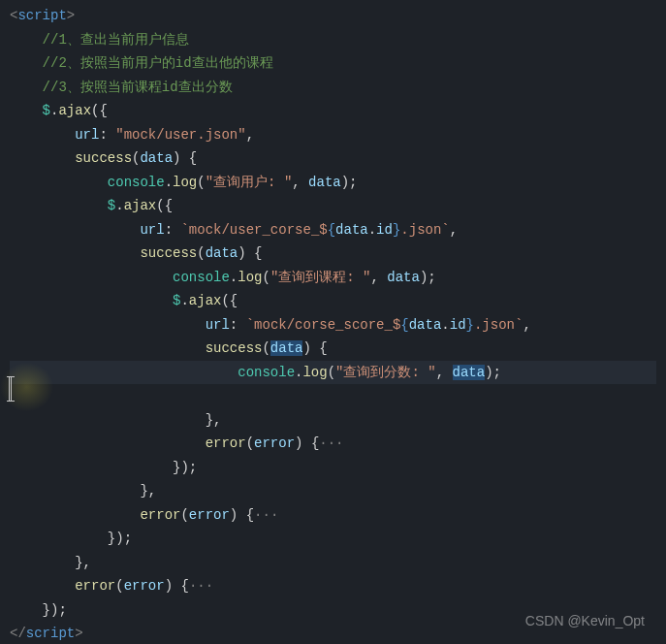 This screenshot has width=666, height=644. I want to click on url-3-post: .json`, so click(498, 325).